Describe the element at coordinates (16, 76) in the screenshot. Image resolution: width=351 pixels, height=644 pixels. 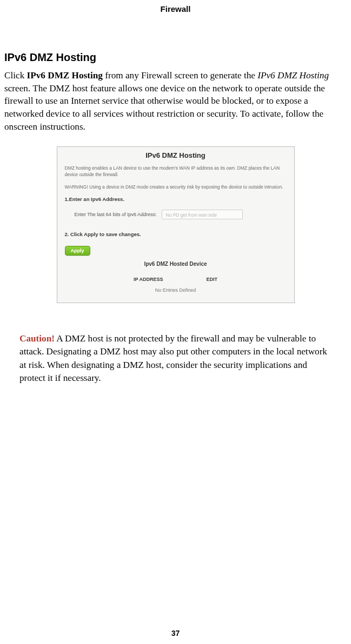
I see `para-pre: Click` at that location.